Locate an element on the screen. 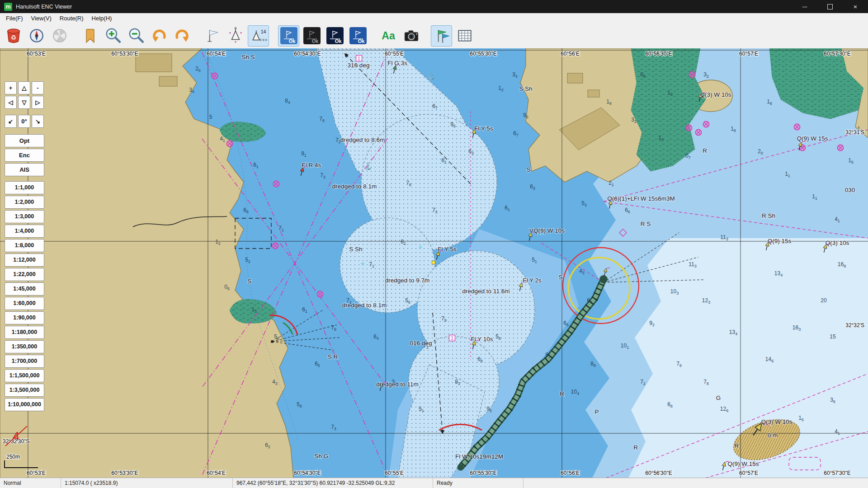 Image resolution: width=868 pixels, height=488 pixels. status-bar: Normal 1:15074.0 ( x23518.9) 967,442 (60… is located at coordinates (434, 483).